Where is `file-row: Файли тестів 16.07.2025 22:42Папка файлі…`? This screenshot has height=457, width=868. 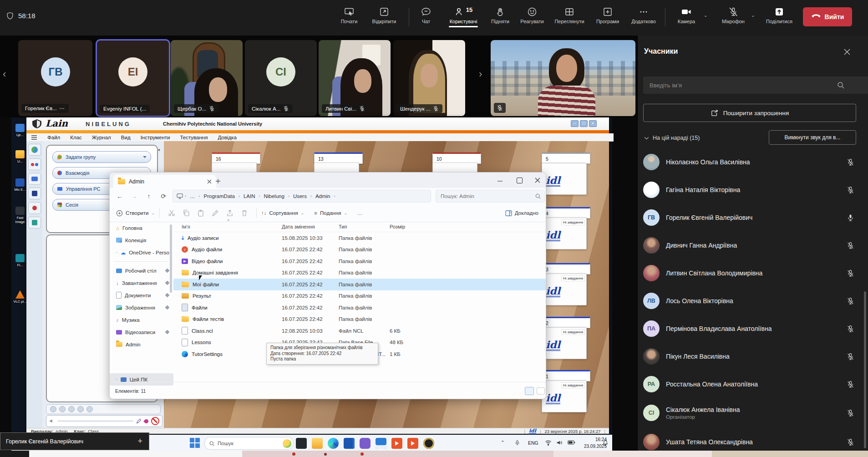
file-row: Файли тестів 16.07.2025 22:42Папка файлі… is located at coordinates (360, 320).